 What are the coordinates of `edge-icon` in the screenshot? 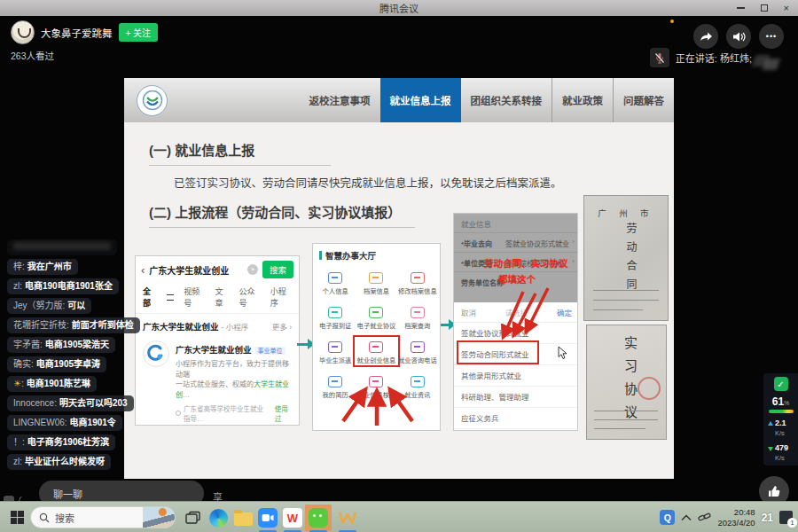 It's located at (218, 518).